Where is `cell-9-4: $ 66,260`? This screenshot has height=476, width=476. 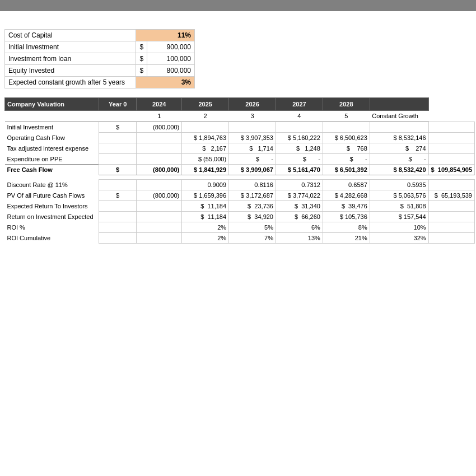 cell-9-4: $ 66,260 is located at coordinates (299, 217).